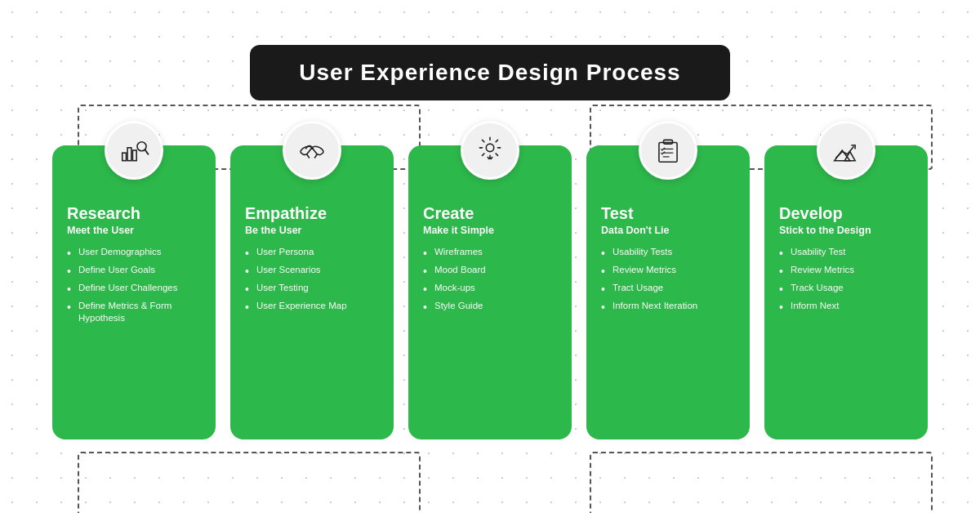 Image resolution: width=980 pixels, height=513 pixels. Describe the element at coordinates (312, 214) in the screenshot. I see `card-empathize-title: Empathize` at that location.